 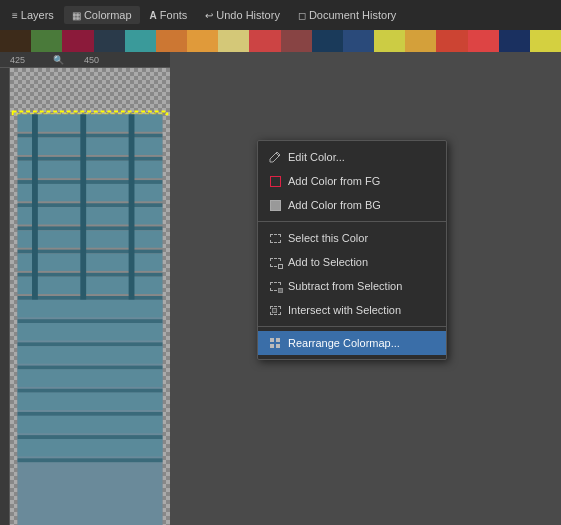 I want to click on rect-gray-icon, so click(x=275, y=205).